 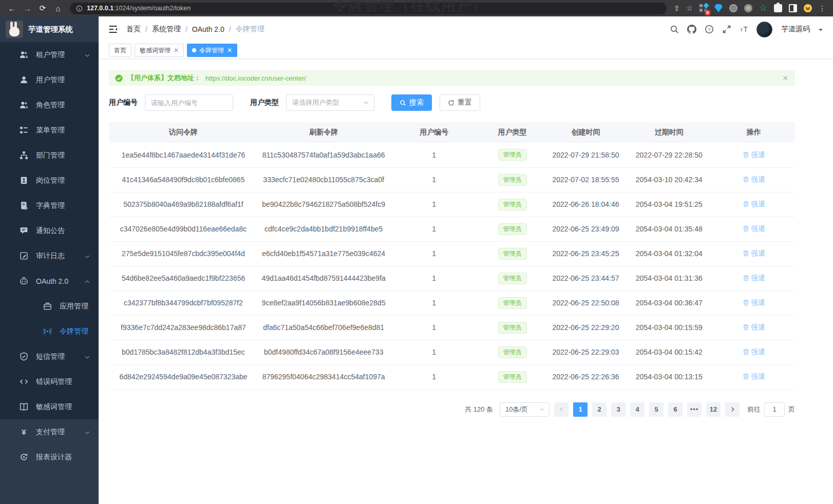 I want to click on create-time-cell: 2022-06-25 23:49:09, so click(x=585, y=229).